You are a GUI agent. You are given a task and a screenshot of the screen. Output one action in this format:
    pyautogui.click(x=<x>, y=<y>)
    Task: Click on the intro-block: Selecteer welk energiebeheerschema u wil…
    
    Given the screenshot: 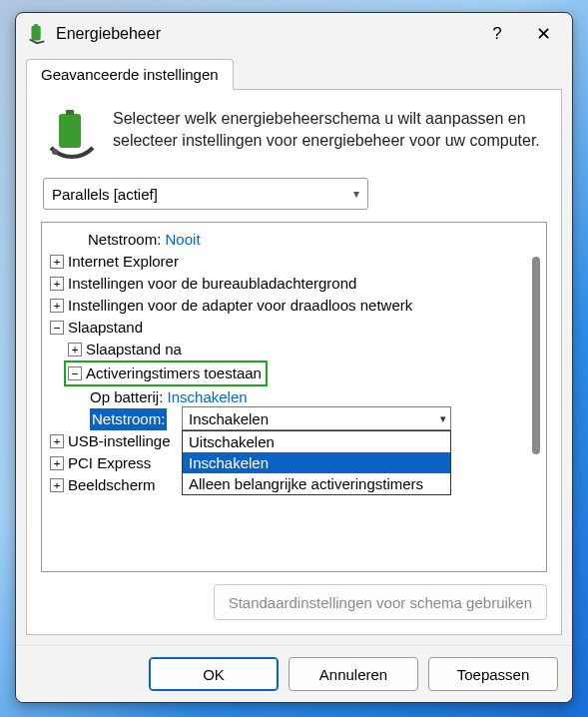 What is the action you would take?
    pyautogui.click(x=294, y=135)
    